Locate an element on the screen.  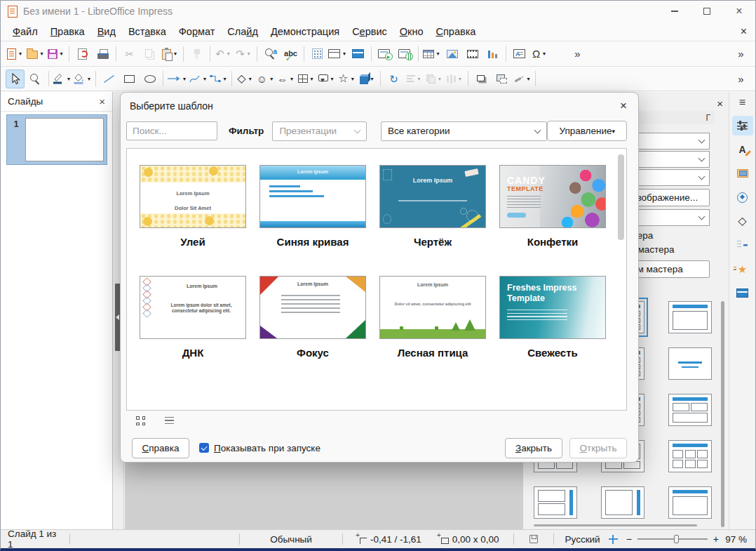
zoom-in-button: + is located at coordinates (716, 539).